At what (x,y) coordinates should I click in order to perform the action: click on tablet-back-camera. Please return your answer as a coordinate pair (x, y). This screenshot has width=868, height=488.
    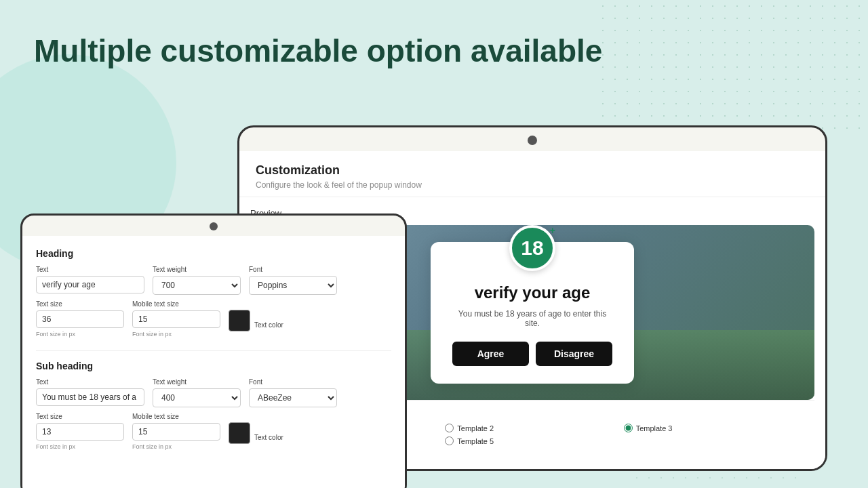
    Looking at the image, I should click on (532, 140).